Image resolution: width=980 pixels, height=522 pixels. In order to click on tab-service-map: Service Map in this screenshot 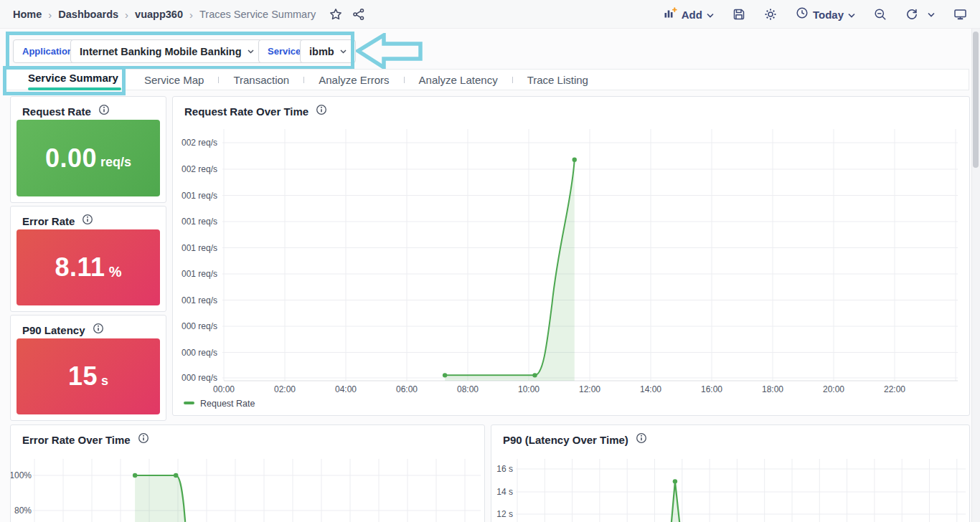, I will do `click(174, 80)`.